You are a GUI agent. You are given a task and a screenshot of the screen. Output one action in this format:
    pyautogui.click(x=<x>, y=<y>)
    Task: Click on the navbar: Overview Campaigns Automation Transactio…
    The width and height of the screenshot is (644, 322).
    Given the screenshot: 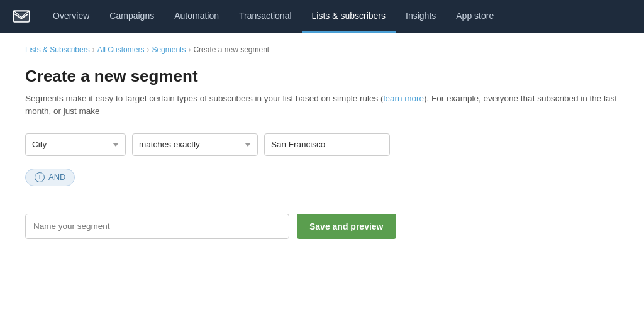 What is the action you would take?
    pyautogui.click(x=322, y=16)
    